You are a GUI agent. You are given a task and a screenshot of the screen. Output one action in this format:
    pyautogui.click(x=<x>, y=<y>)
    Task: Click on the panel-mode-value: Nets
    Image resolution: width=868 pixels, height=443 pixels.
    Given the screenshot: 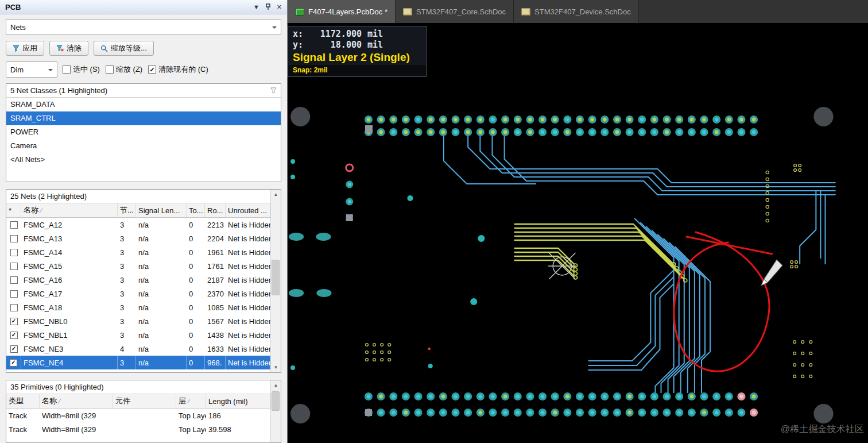 What is the action you would take?
    pyautogui.click(x=18, y=28)
    